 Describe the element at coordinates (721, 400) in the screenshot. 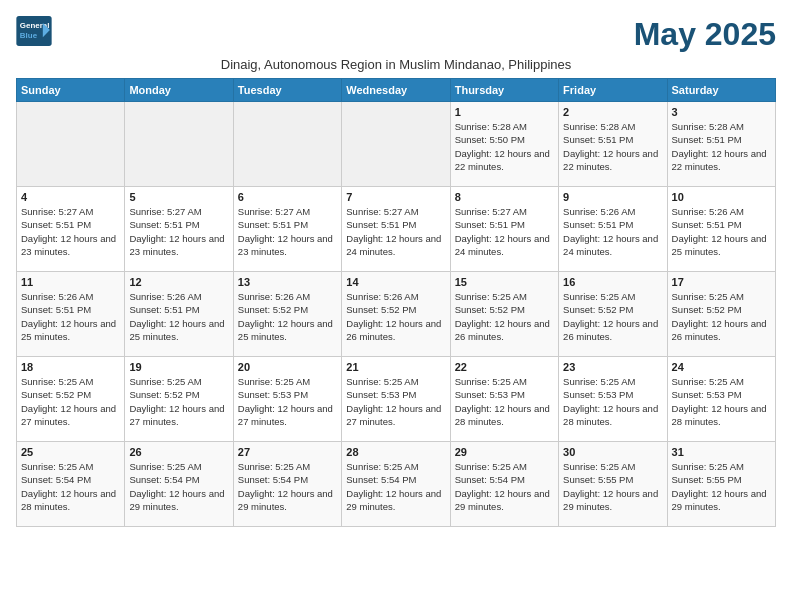

I see `calendar-cell: 24Sunrise: 5:25 AM Sunset: 5:53 PM Dayli…` at that location.